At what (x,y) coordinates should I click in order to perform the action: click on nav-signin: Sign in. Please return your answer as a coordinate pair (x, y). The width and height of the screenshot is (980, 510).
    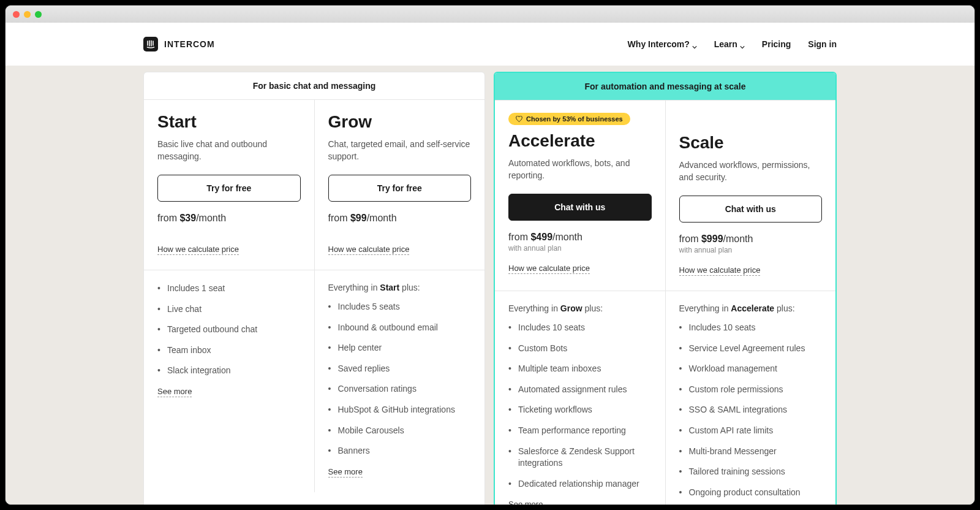
    Looking at the image, I should click on (822, 44).